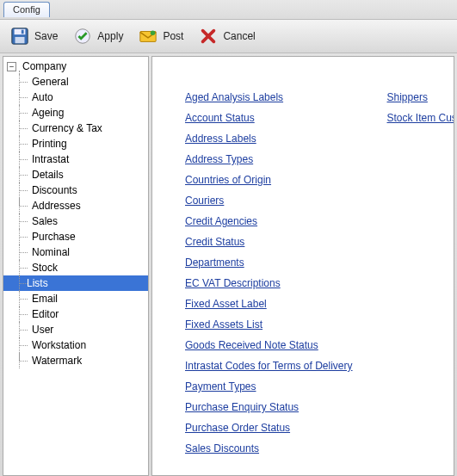 The image size is (457, 476). I want to click on tree-node-intrastat: Intrastat, so click(76, 159).